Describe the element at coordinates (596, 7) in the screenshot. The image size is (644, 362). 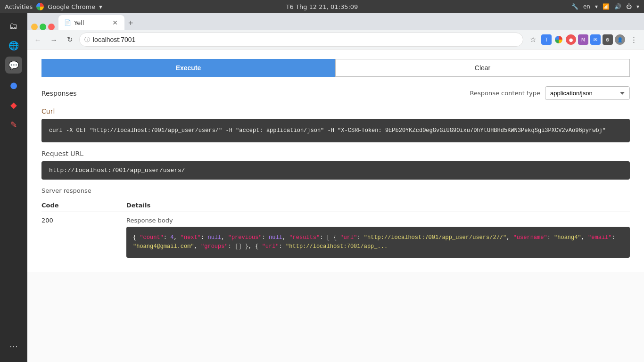
I see `lang-dropdown-icon: ▾` at that location.